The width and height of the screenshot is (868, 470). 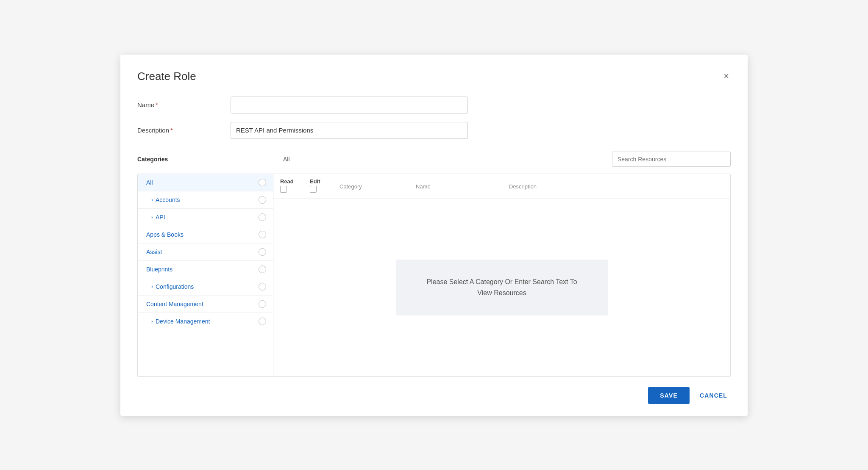 I want to click on category-item-accounts: › Accounts, so click(x=205, y=200).